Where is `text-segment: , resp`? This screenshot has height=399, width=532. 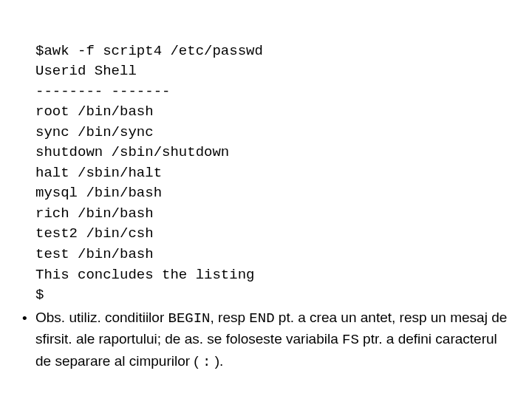
text-segment: , resp is located at coordinates (231, 318).